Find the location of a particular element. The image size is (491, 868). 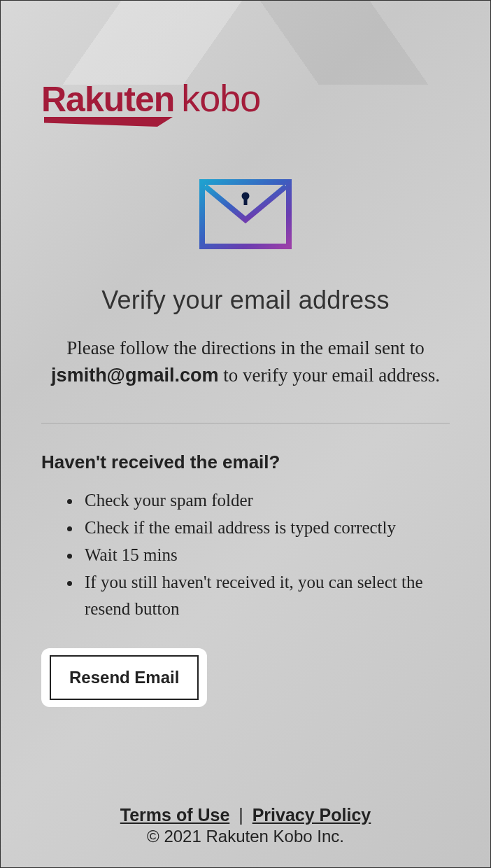

copyright-text: © 2021 Rakuten Kobo Inc. is located at coordinates (246, 836).